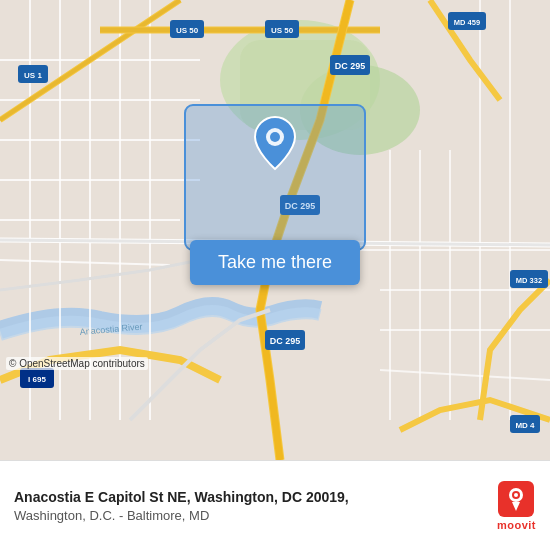  I want to click on moovit-text: moovit, so click(516, 525).